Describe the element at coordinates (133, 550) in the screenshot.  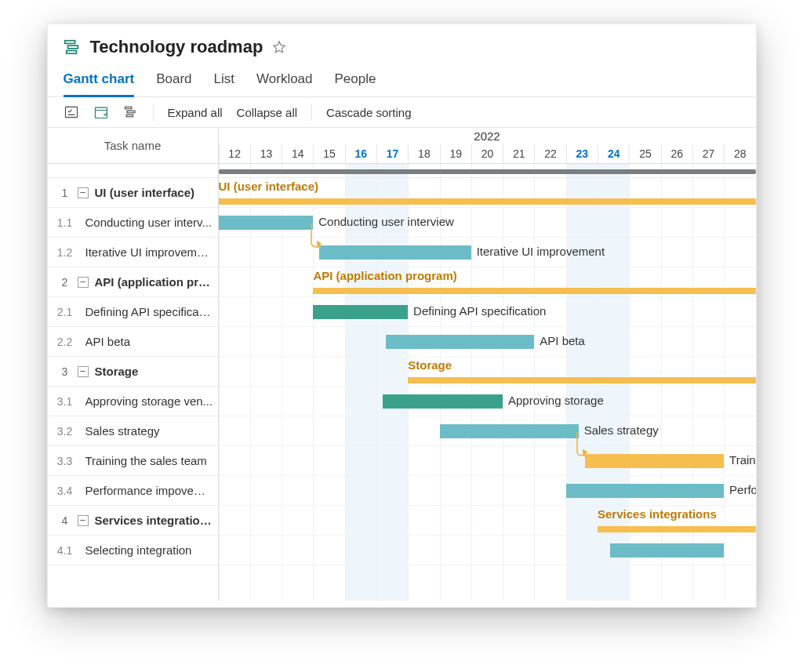
I see `task-row: 4.1Selecting integration` at that location.